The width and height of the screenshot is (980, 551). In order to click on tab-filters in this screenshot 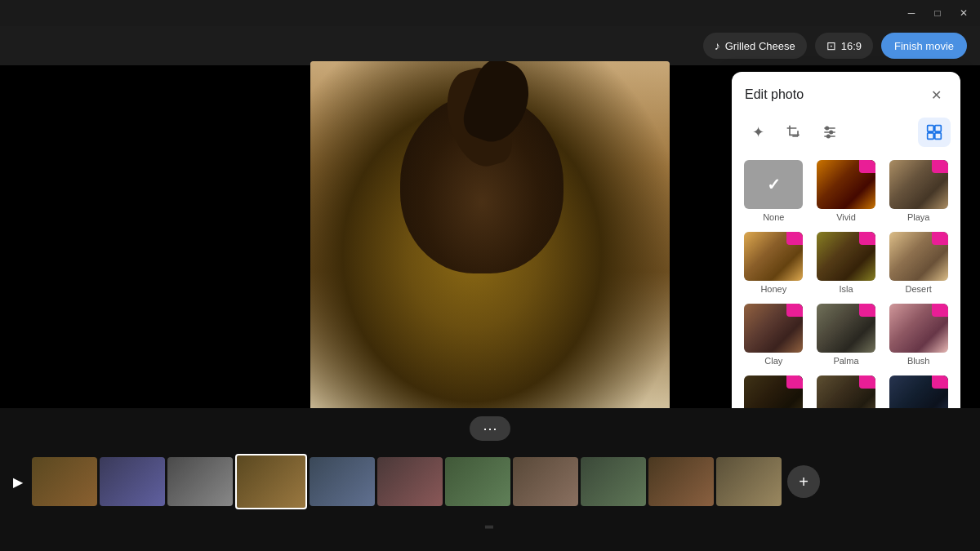, I will do `click(934, 132)`.